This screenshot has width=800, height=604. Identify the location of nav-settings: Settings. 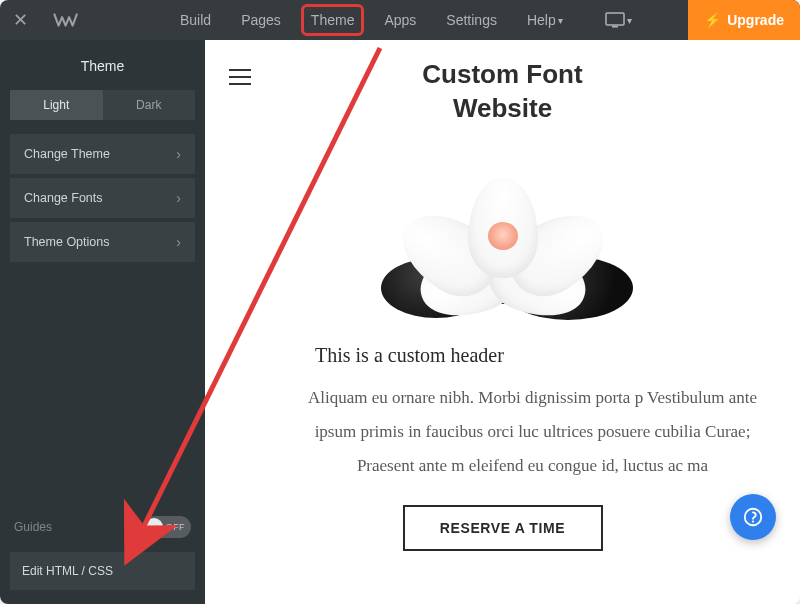
(472, 20).